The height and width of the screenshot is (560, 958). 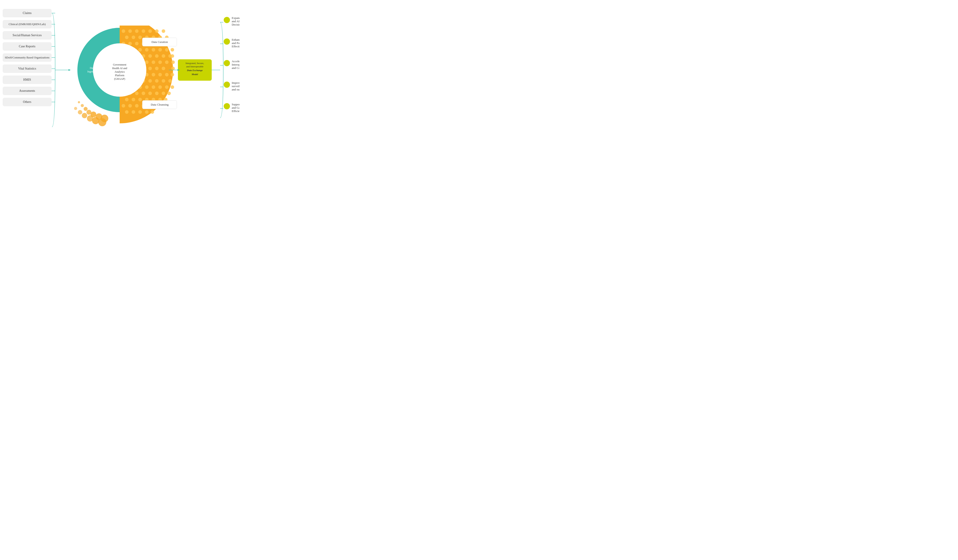 What do you see at coordinates (236, 104) in the screenshot?
I see `output-text-5a: Support Automation` at bounding box center [236, 104].